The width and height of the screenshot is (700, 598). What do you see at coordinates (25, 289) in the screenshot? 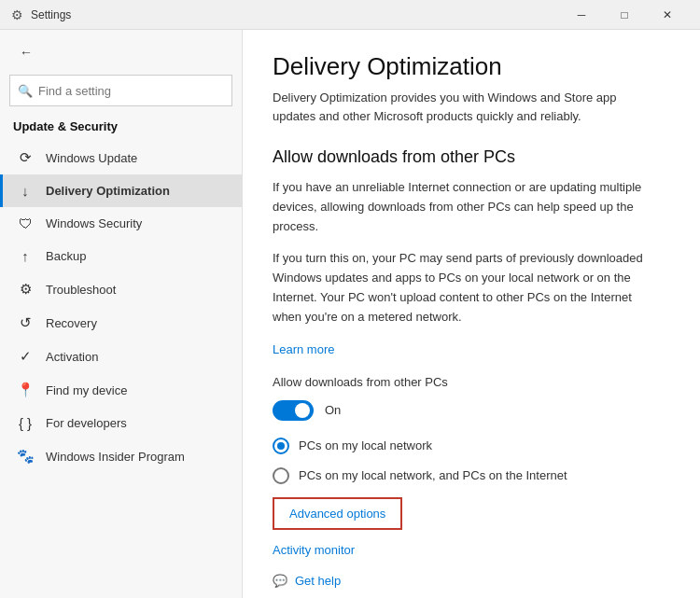
I see `troubleshoot-icon: ⚙` at bounding box center [25, 289].